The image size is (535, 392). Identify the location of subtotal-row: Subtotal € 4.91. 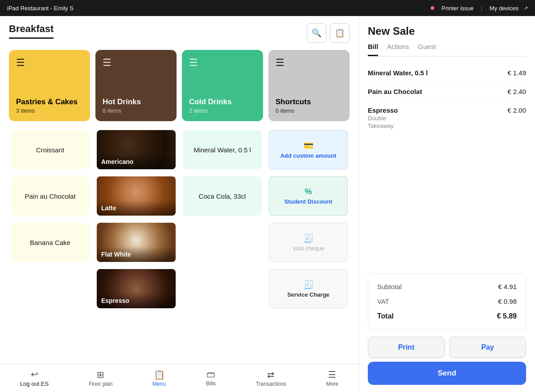
(447, 287).